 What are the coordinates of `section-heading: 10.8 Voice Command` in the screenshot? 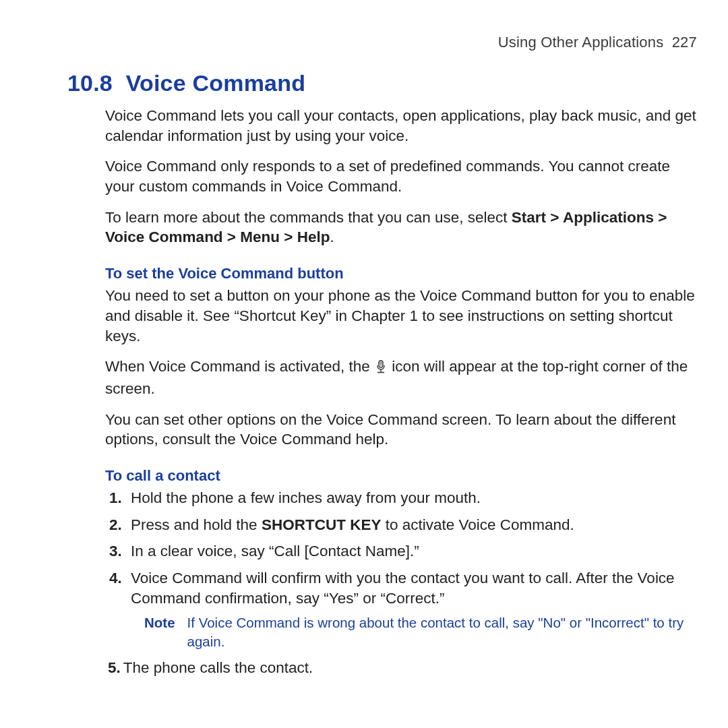 It's located at (384, 84).